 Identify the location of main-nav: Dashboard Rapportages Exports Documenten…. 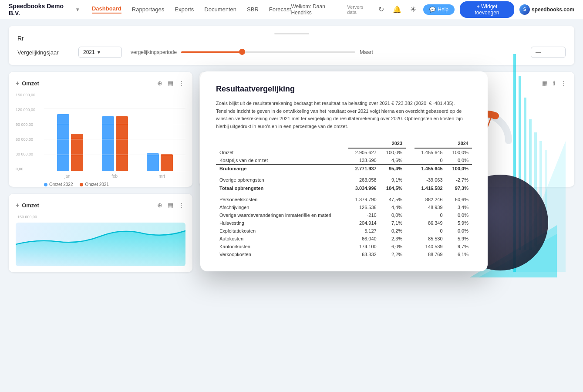
(192, 10).